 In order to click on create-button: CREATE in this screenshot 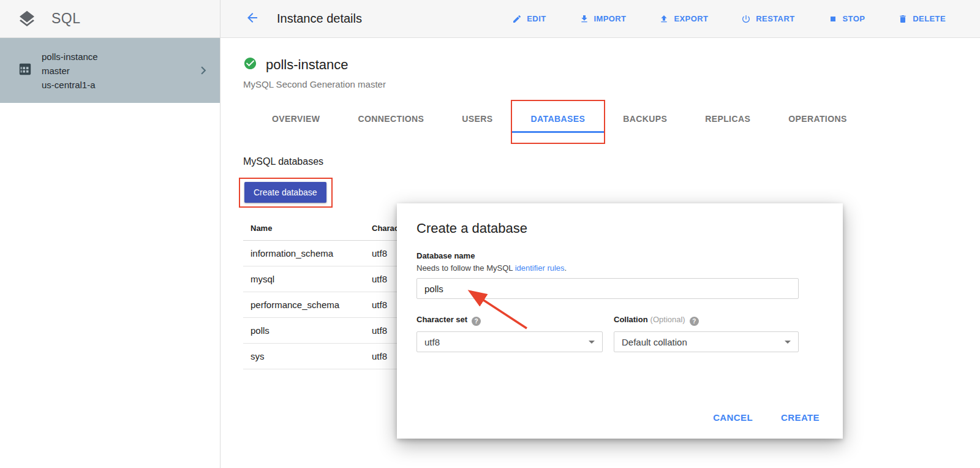, I will do `click(800, 418)`.